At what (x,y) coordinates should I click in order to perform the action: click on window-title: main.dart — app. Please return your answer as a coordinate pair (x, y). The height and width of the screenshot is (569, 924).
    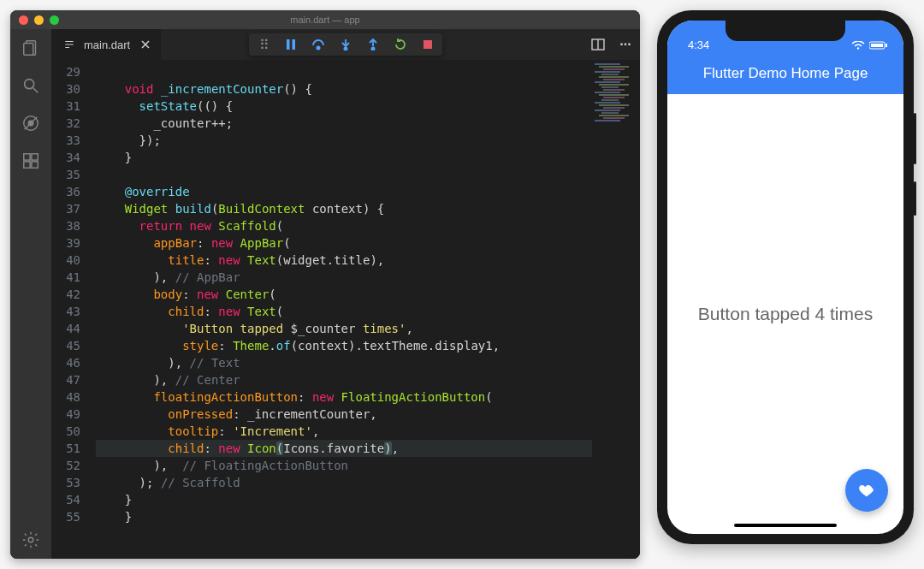
    Looking at the image, I should click on (325, 20).